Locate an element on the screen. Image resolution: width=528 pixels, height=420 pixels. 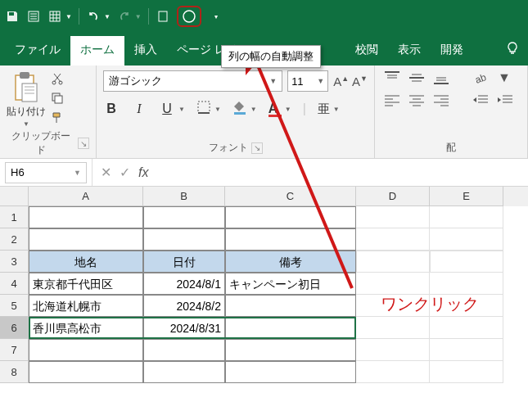
borders-icon is located at coordinates (204, 109).